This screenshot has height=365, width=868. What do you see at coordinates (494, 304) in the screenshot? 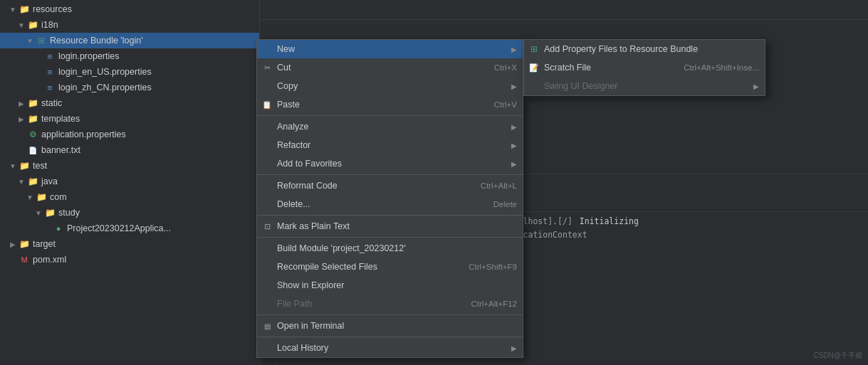
I see `menu-shortcut-file-path: Ctrl+Alt+F12` at bounding box center [494, 304].